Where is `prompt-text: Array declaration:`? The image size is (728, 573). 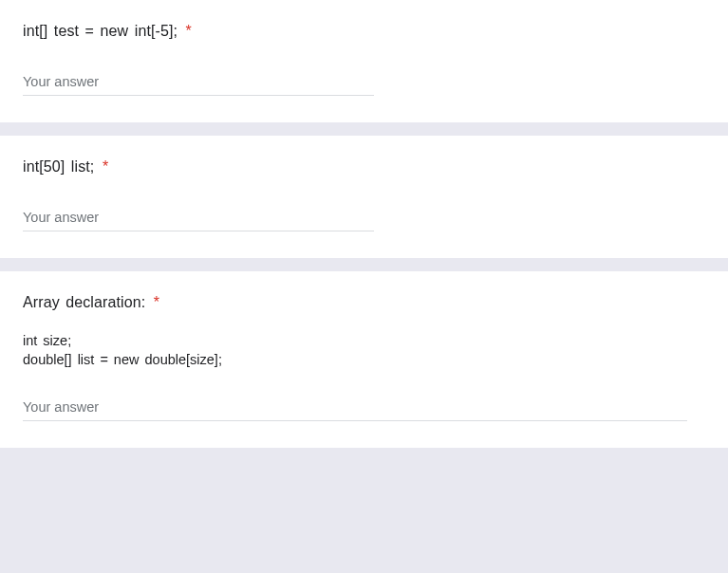 prompt-text: Array declaration: is located at coordinates (84, 302).